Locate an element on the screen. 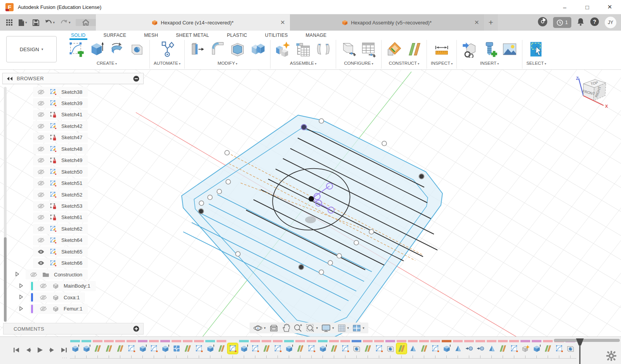 This screenshot has width=621, height=364. new-tab-button: + is located at coordinates (491, 22).